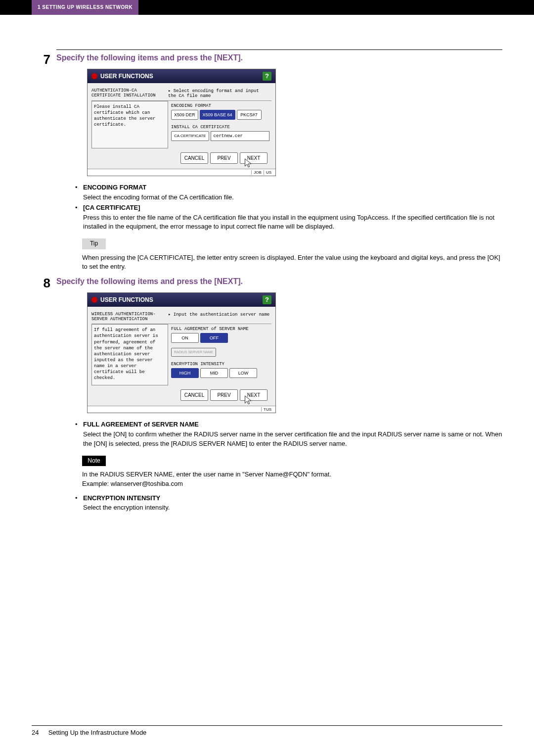 Image resolution: width=534 pixels, height=756 pixels. What do you see at coordinates (98, 732) in the screenshot?
I see `footer-title: Setting Up the Infrastructure Mode` at bounding box center [98, 732].